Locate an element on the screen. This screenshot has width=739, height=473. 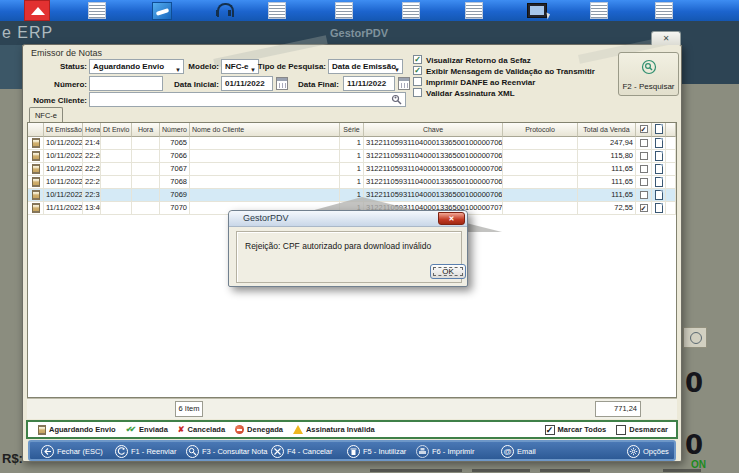
validar-assinatura-checkbox is located at coordinates (418, 92).